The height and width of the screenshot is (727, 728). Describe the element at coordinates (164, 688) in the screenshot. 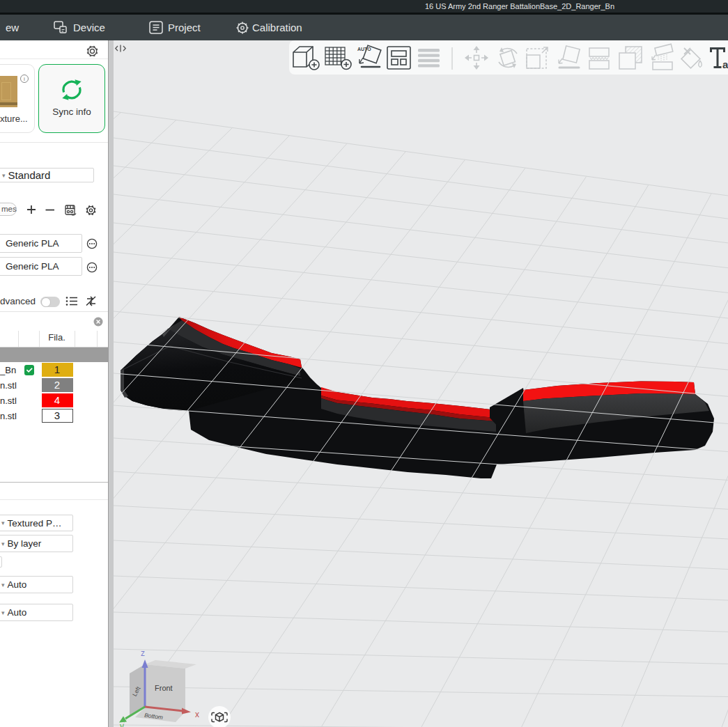

I see `svg-text: Front` at that location.